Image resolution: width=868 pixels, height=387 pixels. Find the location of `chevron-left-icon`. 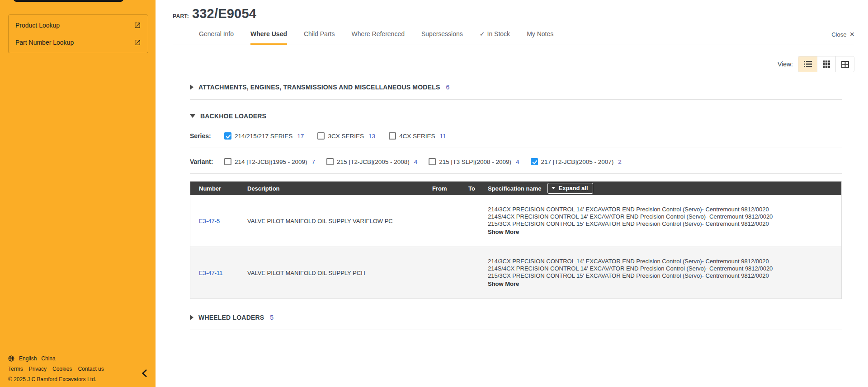

chevron-left-icon is located at coordinates (145, 373).